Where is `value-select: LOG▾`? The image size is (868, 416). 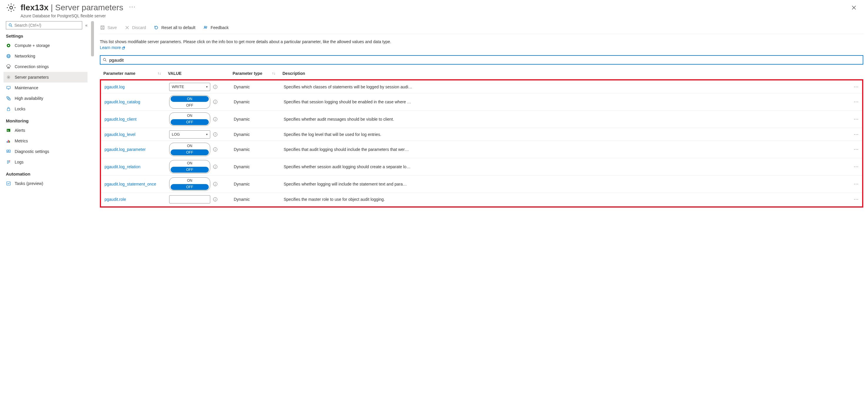 value-select: LOG▾ is located at coordinates (190, 134).